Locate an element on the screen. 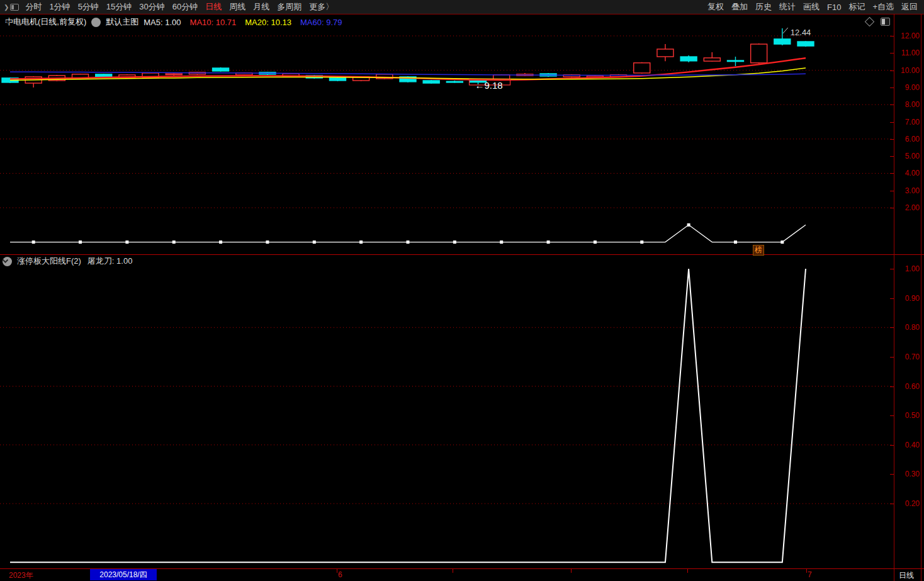 This screenshot has width=924, height=581. diamond-icon is located at coordinates (870, 22).